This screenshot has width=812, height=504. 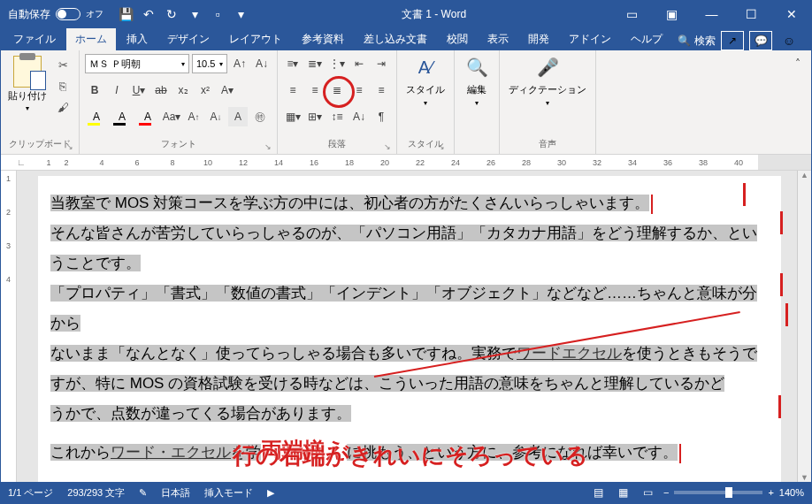 What do you see at coordinates (139, 90) in the screenshot?
I see `underline-button: U▾` at bounding box center [139, 90].